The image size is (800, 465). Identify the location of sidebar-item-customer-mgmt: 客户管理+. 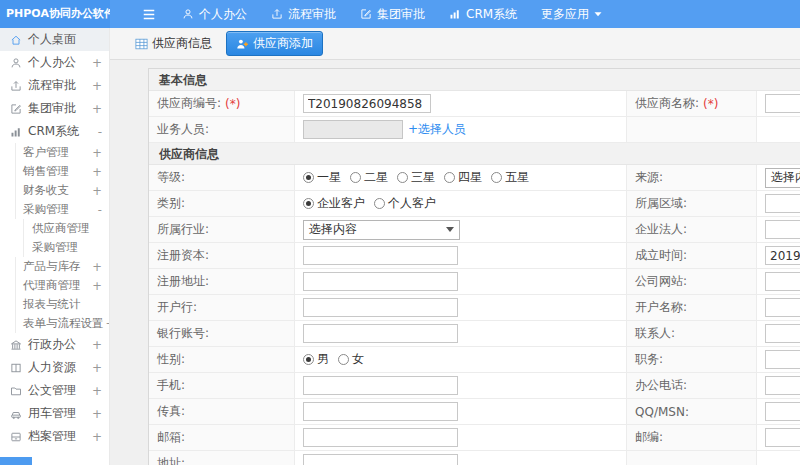
(62, 152).